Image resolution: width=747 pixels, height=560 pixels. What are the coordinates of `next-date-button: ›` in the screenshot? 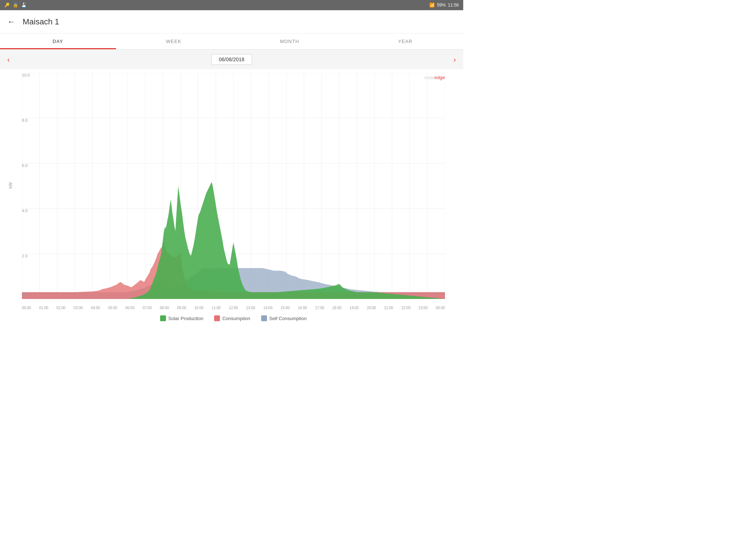 It's located at (454, 60).